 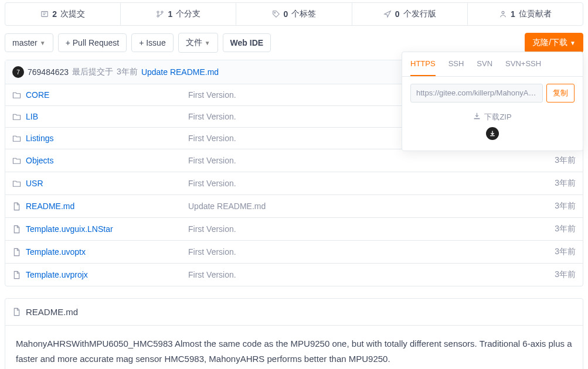 What do you see at coordinates (477, 117) in the screenshot?
I see `download-icon` at bounding box center [477, 117].